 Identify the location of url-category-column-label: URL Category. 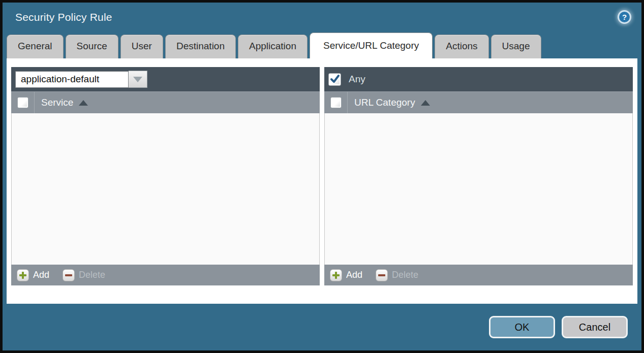
(385, 103).